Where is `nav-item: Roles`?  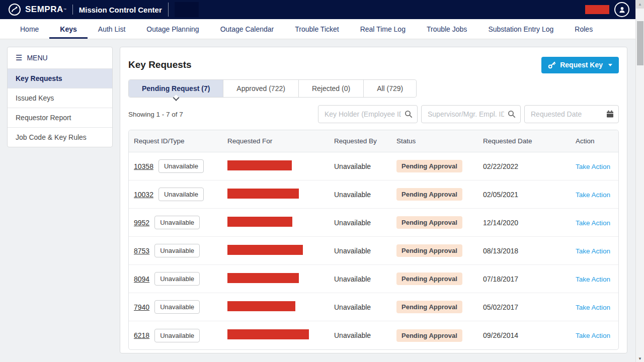
nav-item: Roles is located at coordinates (584, 29).